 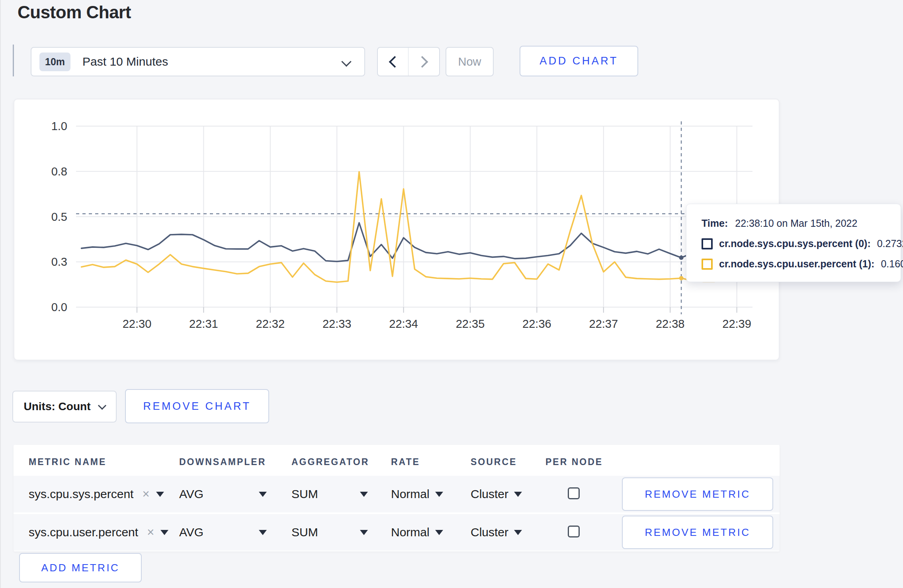 What do you see at coordinates (794, 243) in the screenshot?
I see `chart-tooltip: Time: 22:38:10 on Mar 15th, 2022 cr.node…` at bounding box center [794, 243].